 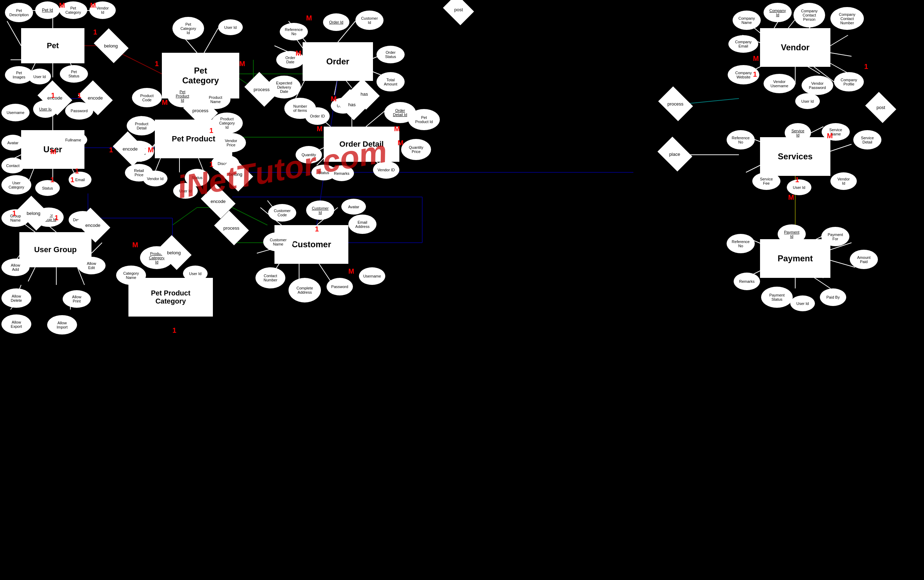 What do you see at coordinates (317, 116) in the screenshot?
I see `attr-order-id2: Order ID` at bounding box center [317, 116].